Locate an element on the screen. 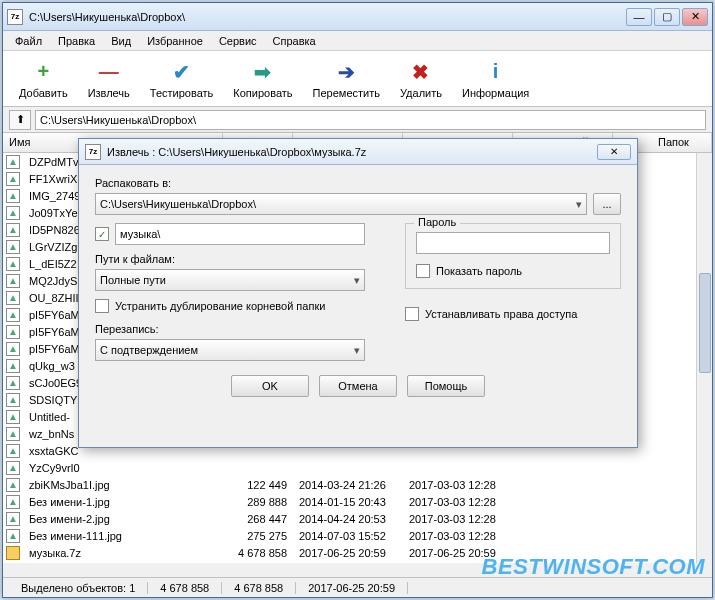  menubar: ФайлПравкаВидИзбранноеСервисСправка is located at coordinates (358, 41).